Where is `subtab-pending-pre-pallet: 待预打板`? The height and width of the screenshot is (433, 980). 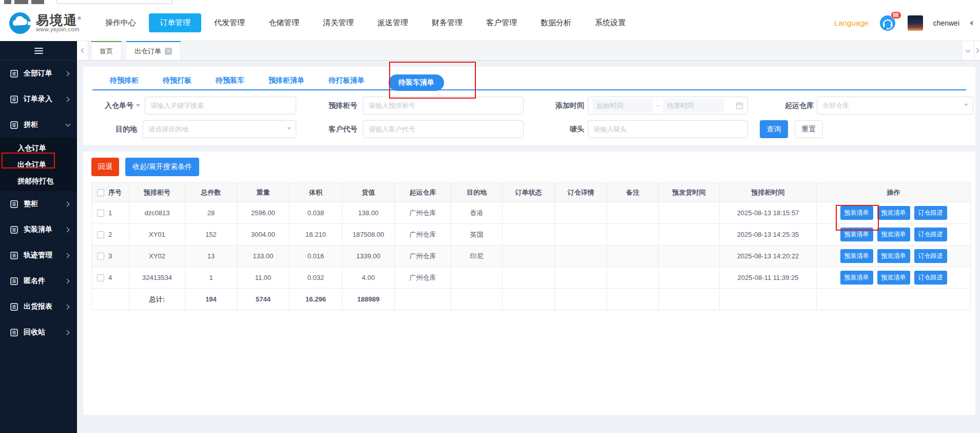
subtab-pending-pre-pallet: 待预打板 is located at coordinates (177, 81).